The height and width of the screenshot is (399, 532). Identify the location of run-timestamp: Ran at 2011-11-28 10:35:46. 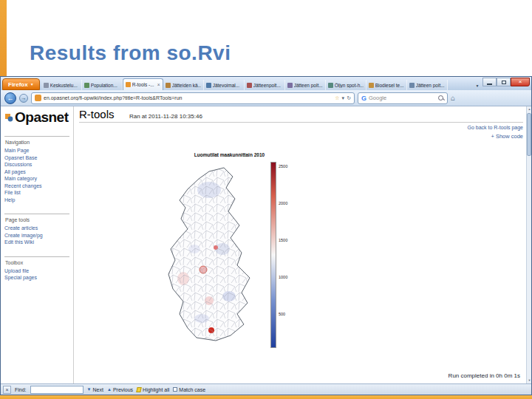
(166, 117).